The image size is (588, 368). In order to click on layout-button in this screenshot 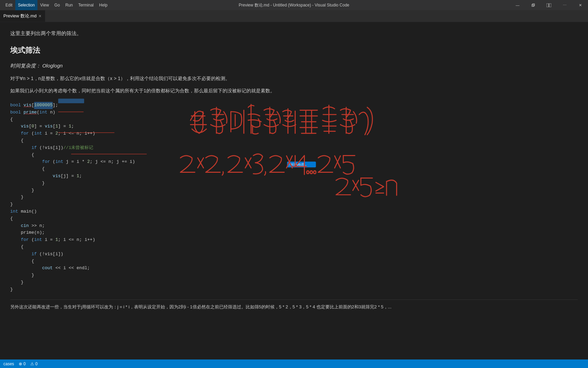, I will do `click(549, 5)`.